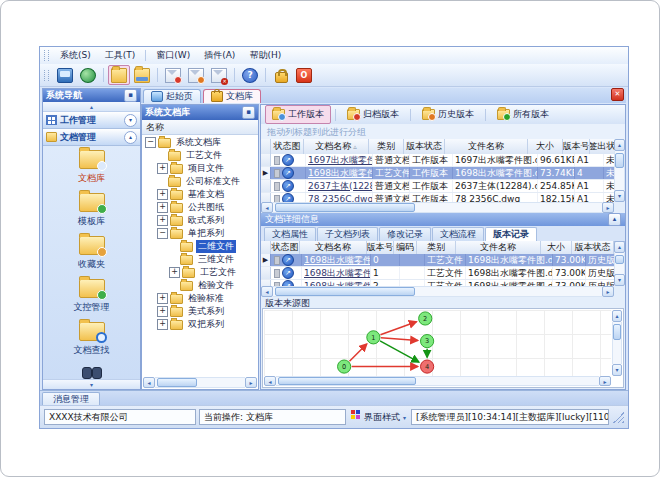 This screenshot has width=660, height=477. Describe the element at coordinates (290, 234) in the screenshot. I see `detail-tab: 文档属性` at that location.